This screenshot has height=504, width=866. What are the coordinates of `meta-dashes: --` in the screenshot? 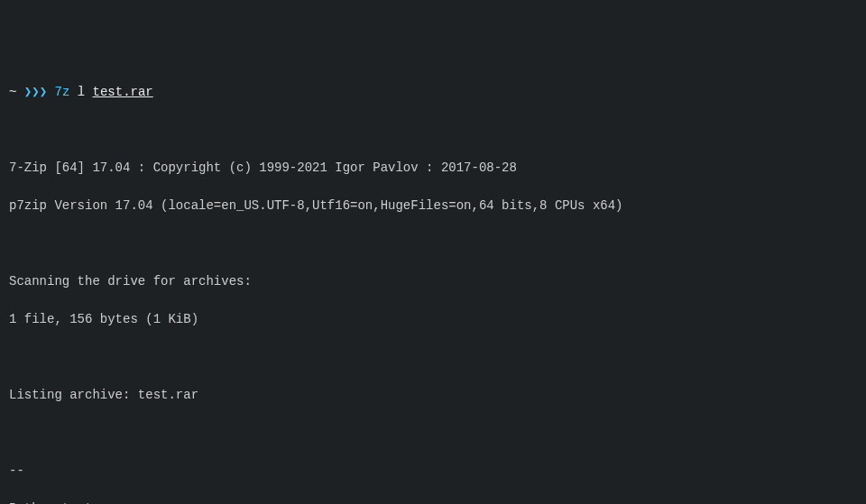 It's located at (433, 471).